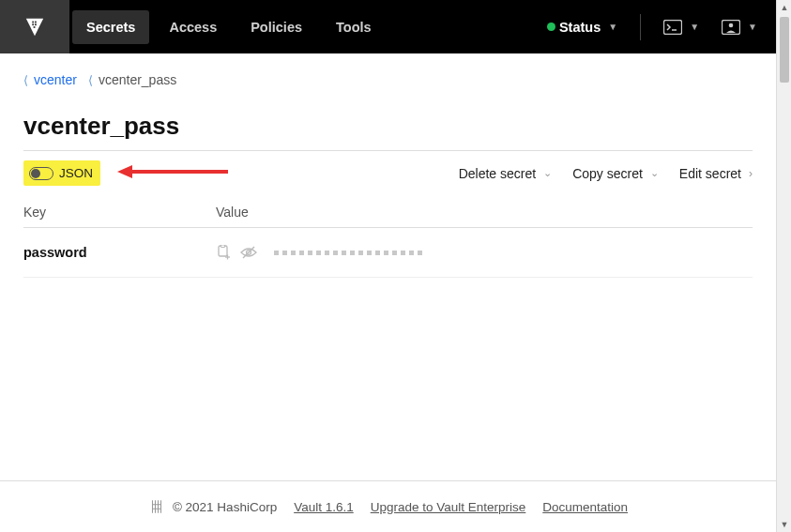  I want to click on scrollbar: ▲ ▼, so click(783, 266).